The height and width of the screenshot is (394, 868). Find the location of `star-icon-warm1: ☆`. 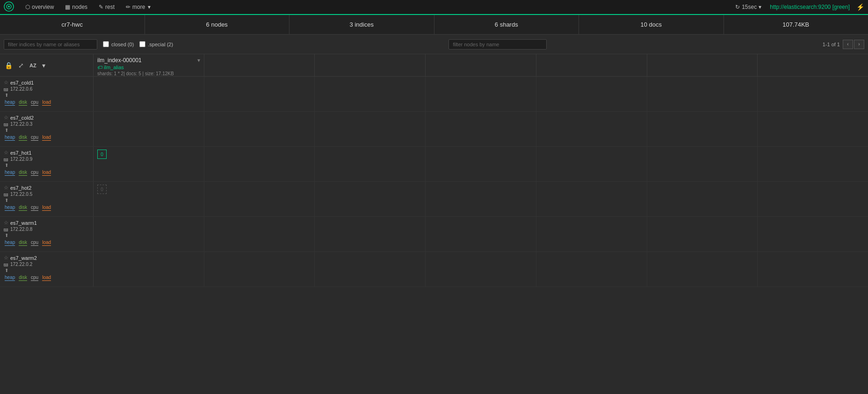

star-icon-warm1: ☆ is located at coordinates (6, 222).